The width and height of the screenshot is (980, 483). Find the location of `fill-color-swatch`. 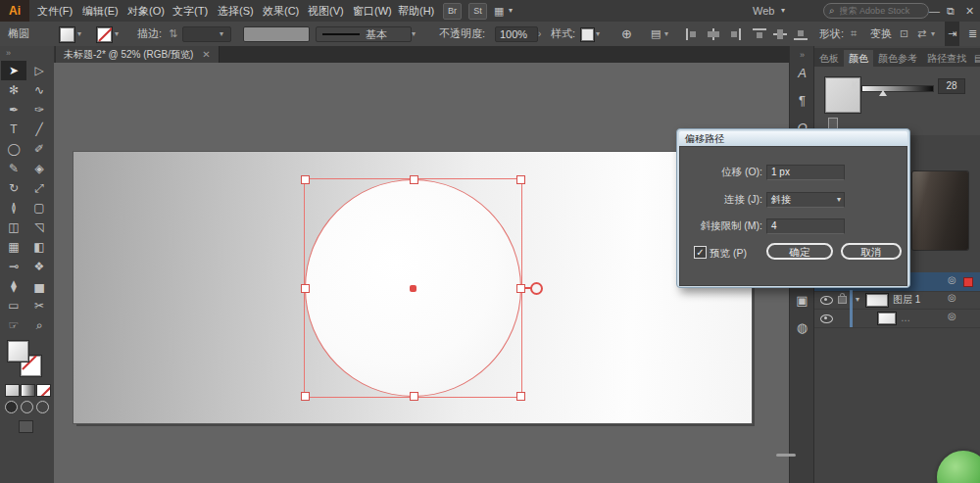

fill-color-swatch is located at coordinates (18, 351).